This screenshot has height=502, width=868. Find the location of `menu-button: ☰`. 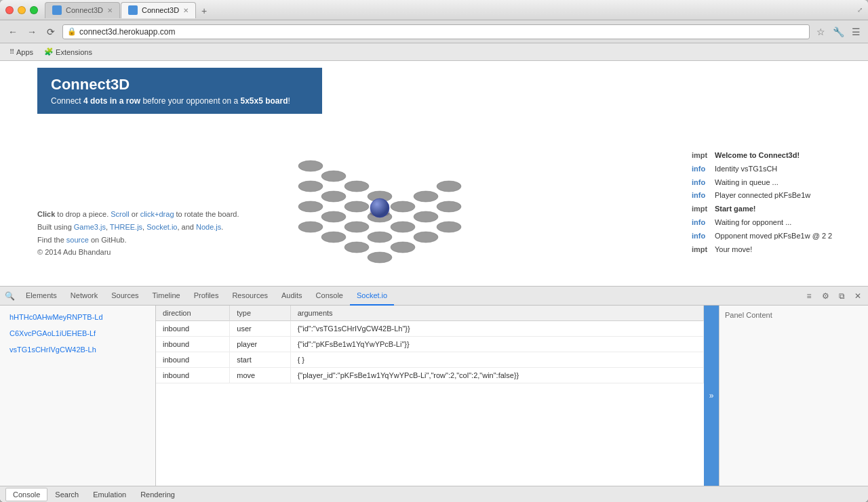

menu-button: ☰ is located at coordinates (856, 32).